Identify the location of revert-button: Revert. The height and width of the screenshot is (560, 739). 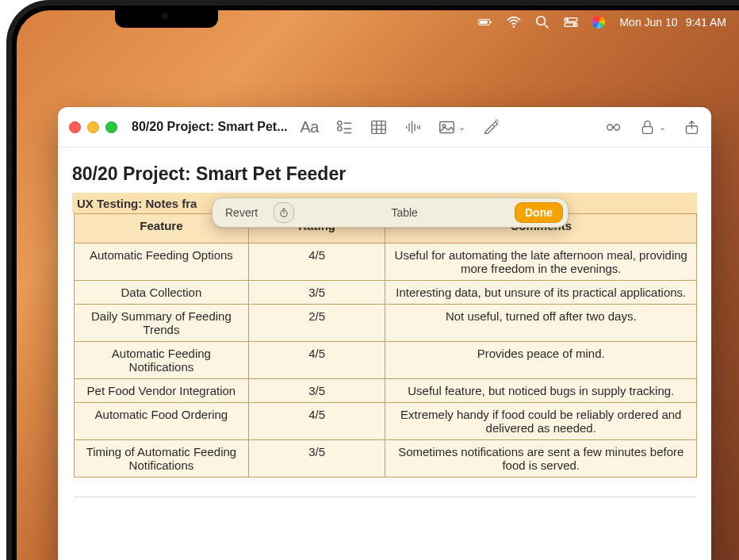
(241, 213).